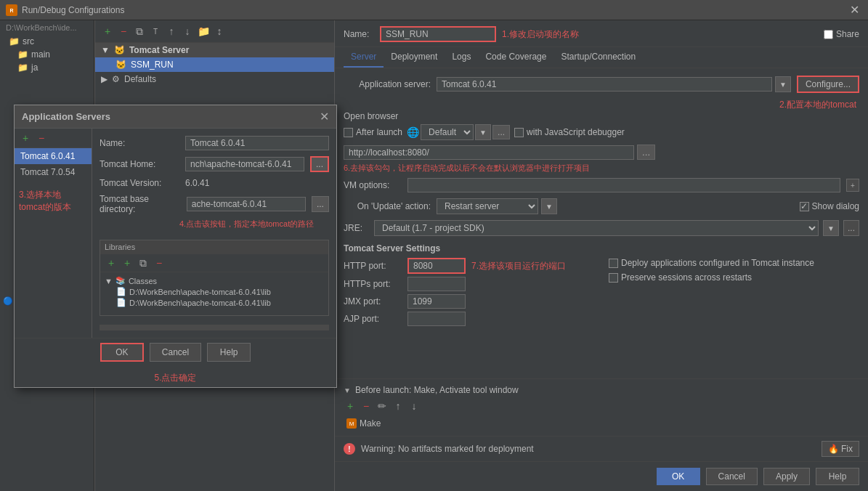 The image size is (868, 491). What do you see at coordinates (41, 138) in the screenshot?
I see `servers-remove-btn: −` at bounding box center [41, 138].